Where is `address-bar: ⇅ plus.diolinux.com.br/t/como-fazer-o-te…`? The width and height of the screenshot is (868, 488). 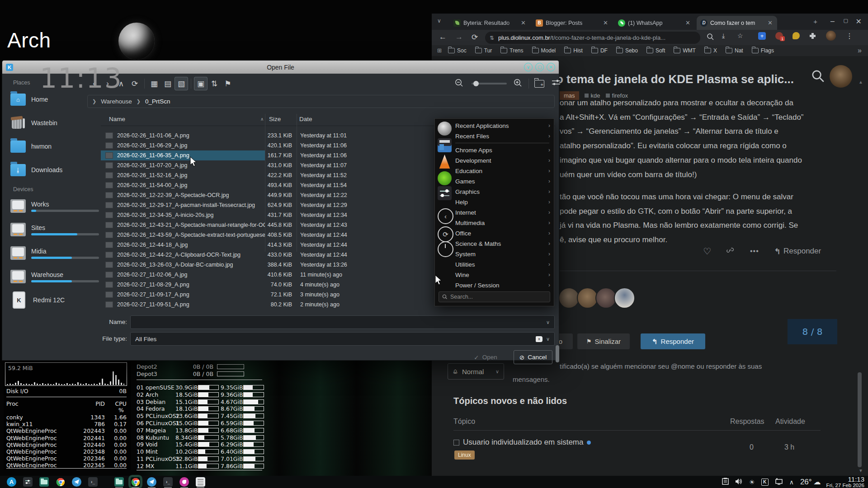
address-bar: ⇅ plus.diolinux.com.br/t/como-fazer-o-te… is located at coordinates (593, 38).